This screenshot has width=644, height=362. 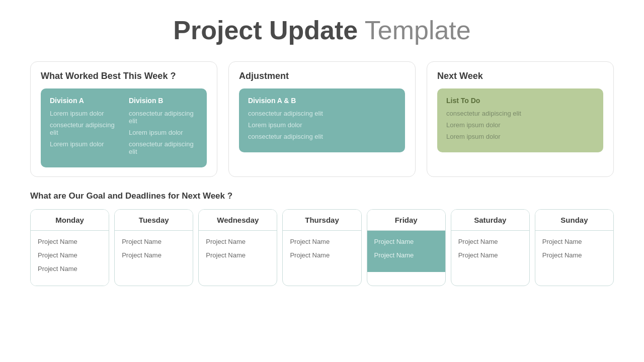 I want to click on col-a-item-2: Lorem ipsum dolor, so click(x=85, y=144).